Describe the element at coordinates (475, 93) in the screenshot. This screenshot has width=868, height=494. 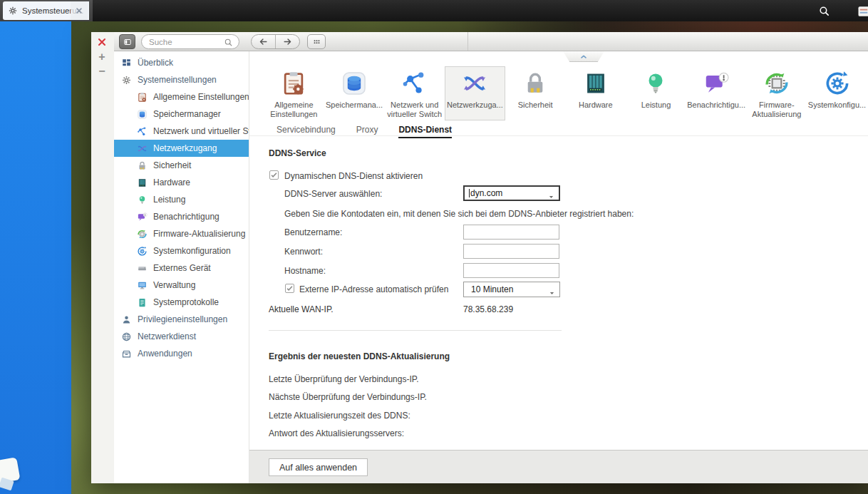
I see `ribbon-item-netzwerkzugang: Netzwerkzuga...` at that location.